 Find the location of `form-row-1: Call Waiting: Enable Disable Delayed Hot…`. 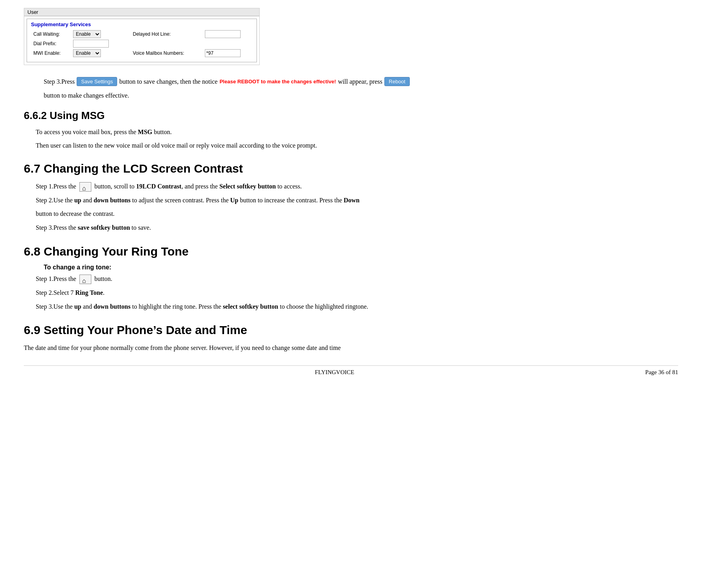

form-row-1: Call Waiting: Enable Disable Delayed Hot… is located at coordinates (142, 34).